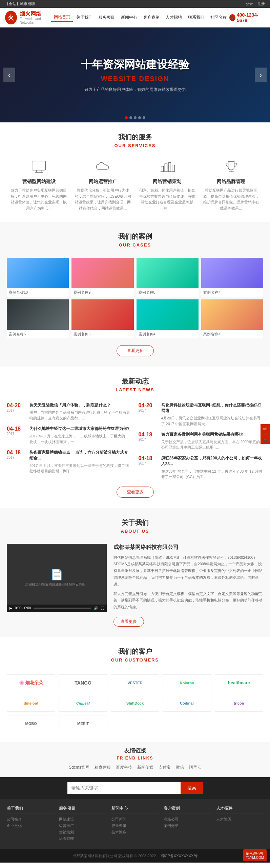  What do you see at coordinates (81, 415) in the screenshot?
I see `news-desc-1: 用户，当把国内外产品联系与差点进行比较，得了一个很有影响的规律，直有意义的产品都…` at bounding box center [81, 415].